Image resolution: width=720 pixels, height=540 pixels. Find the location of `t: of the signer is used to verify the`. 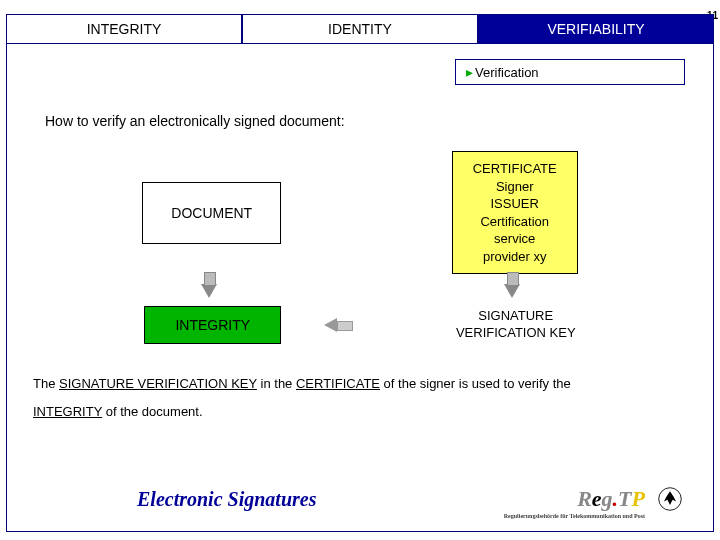

t: of the signer is used to verify the is located at coordinates (476, 384).